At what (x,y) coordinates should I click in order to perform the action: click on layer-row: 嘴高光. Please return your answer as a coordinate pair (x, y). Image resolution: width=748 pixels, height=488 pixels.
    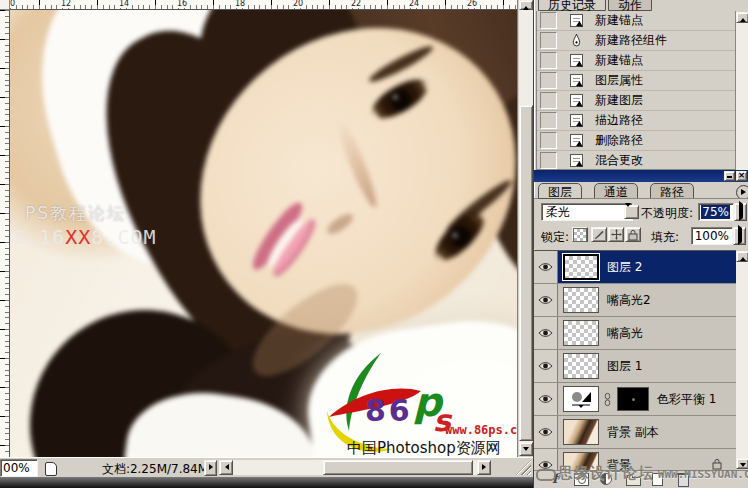
    Looking at the image, I should click on (635, 334).